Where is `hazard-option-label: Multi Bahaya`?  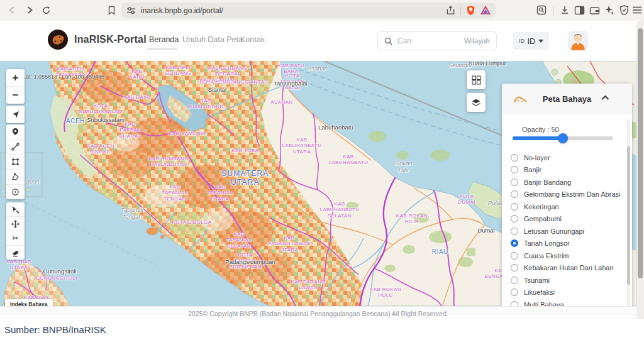
hazard-option-label: Multi Bahaya is located at coordinates (544, 304).